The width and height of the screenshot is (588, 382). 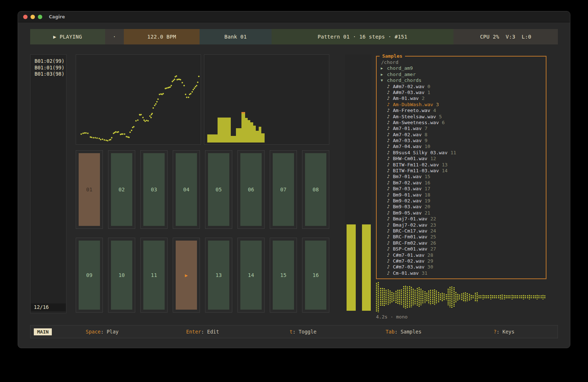 I want to click on sample-file: ♪BITW-Fm11-03.wav14, so click(x=462, y=171).